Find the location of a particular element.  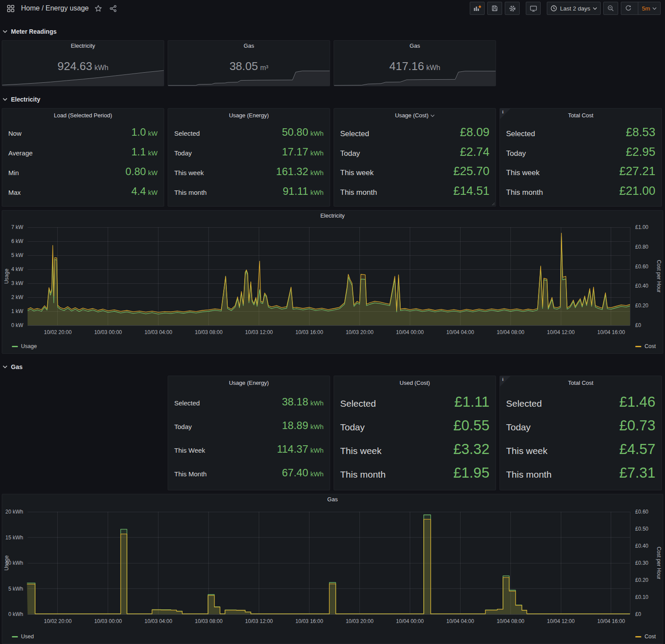

stat-row: This week 161.32kWh is located at coordinates (249, 172).